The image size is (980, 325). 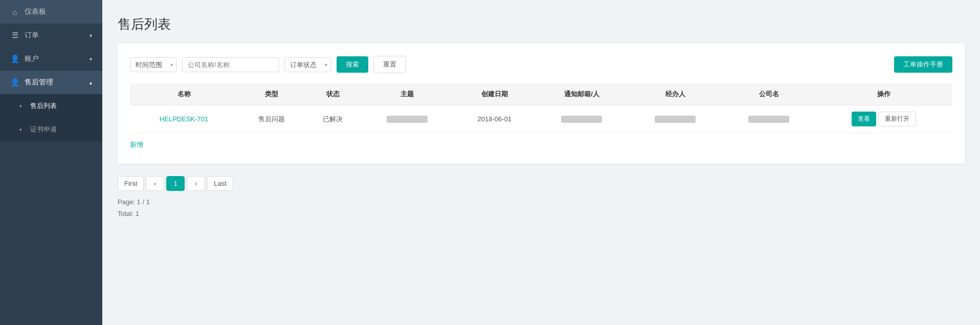 What do you see at coordinates (407, 94) in the screenshot?
I see `col-subject: 主题` at bounding box center [407, 94].